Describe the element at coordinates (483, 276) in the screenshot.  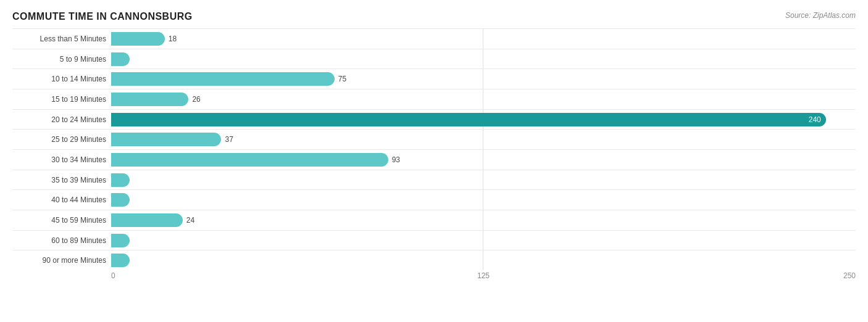
I see `x-axis-tick: 125` at that location.